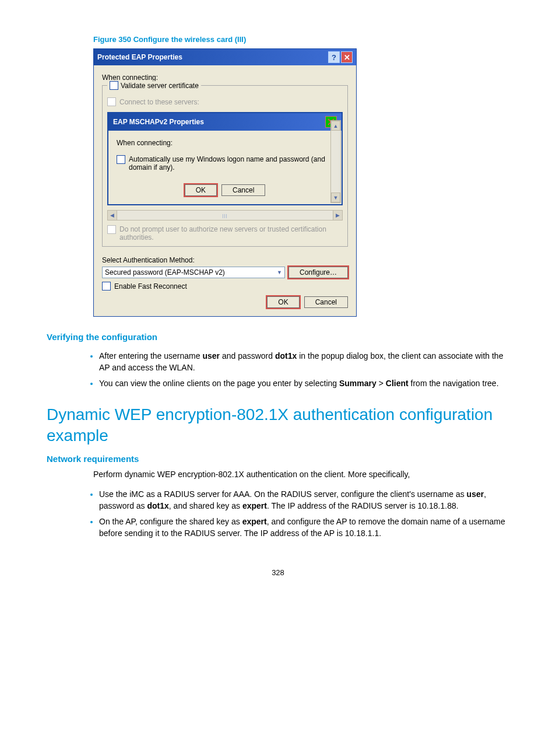 The height and width of the screenshot is (756, 556). I want to click on configure-button: Configure…, so click(318, 272).